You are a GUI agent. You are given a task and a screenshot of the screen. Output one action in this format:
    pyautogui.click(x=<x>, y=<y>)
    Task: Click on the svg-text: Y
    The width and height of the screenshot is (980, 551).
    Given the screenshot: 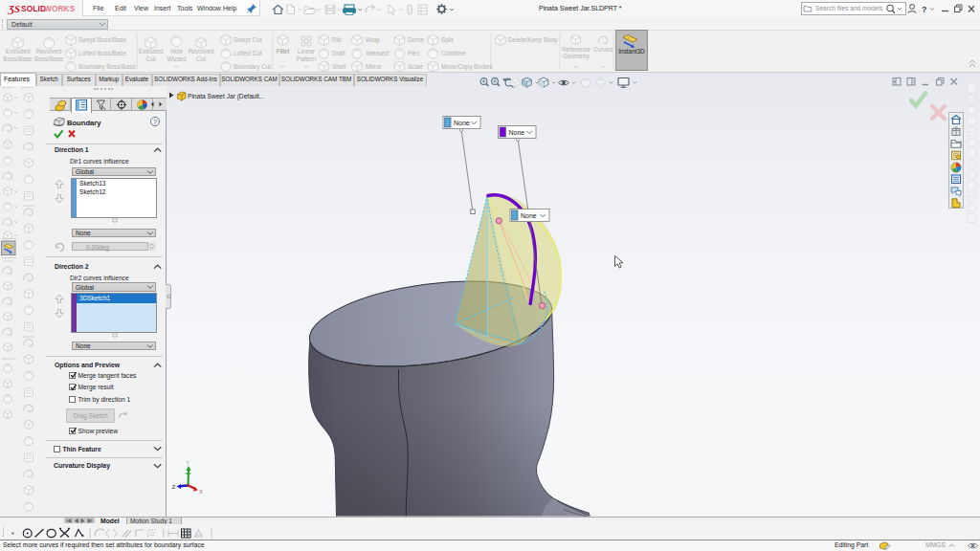 What is the action you would take?
    pyautogui.click(x=188, y=463)
    